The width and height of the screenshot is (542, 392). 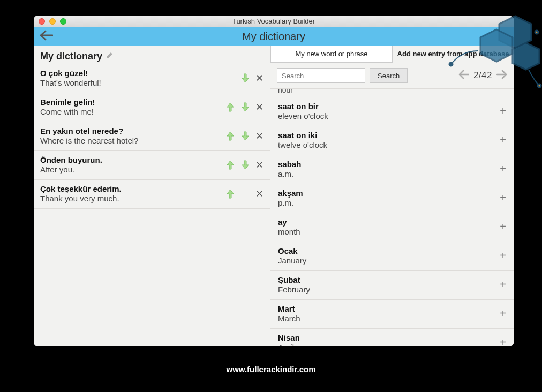 I want to click on db-turkish: ay, so click(x=389, y=222).